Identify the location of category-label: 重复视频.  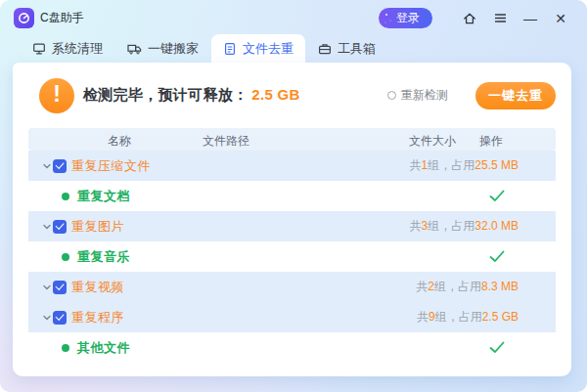
(98, 287).